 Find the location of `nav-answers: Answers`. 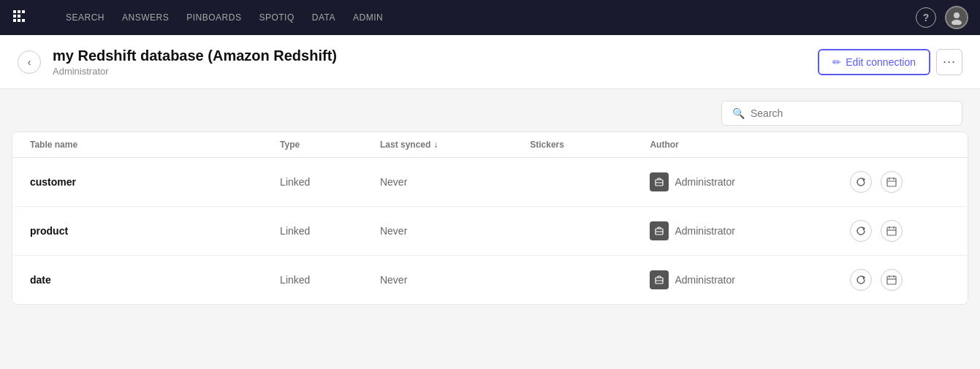

nav-answers: Answers is located at coordinates (145, 18).